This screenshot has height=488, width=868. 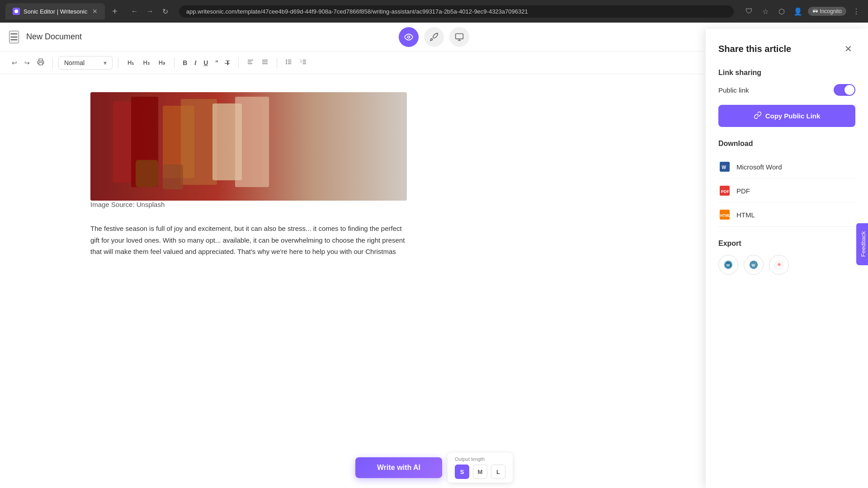 I want to click on browser-chrome: Sonic Editor | Writesonic ✕ + ← → ↻ app.…, so click(x=434, y=11).